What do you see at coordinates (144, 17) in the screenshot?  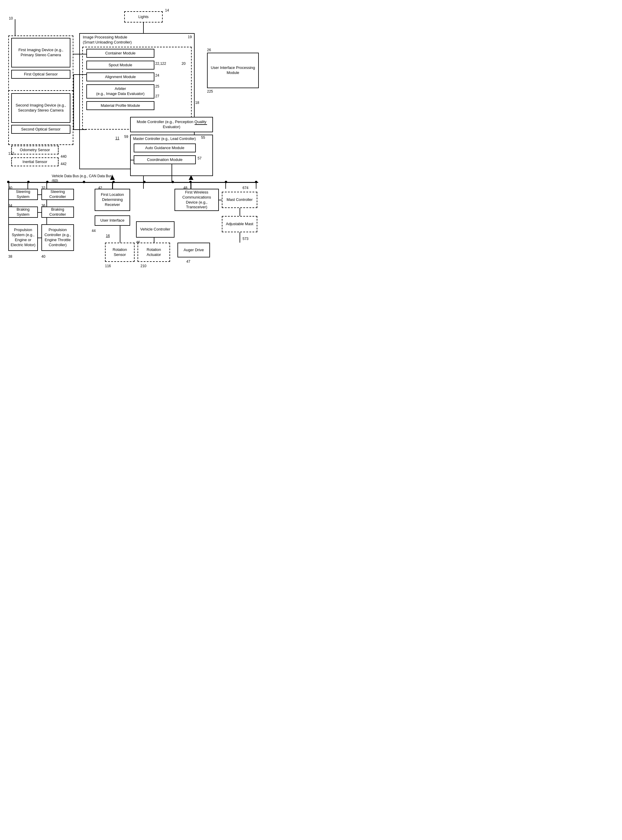 I see `lights-label: Lights` at bounding box center [144, 17].